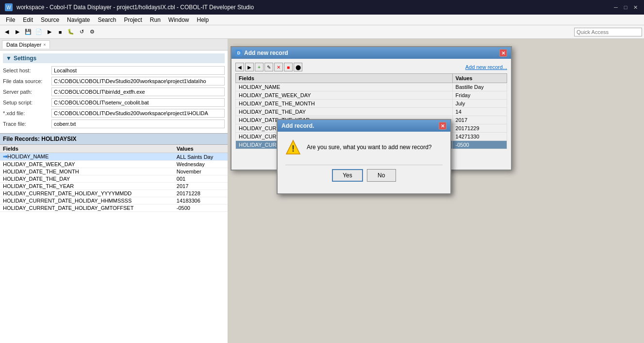 This screenshot has width=644, height=343. What do you see at coordinates (24, 45) in the screenshot?
I see `tab-label: Data Displayer` at bounding box center [24, 45].